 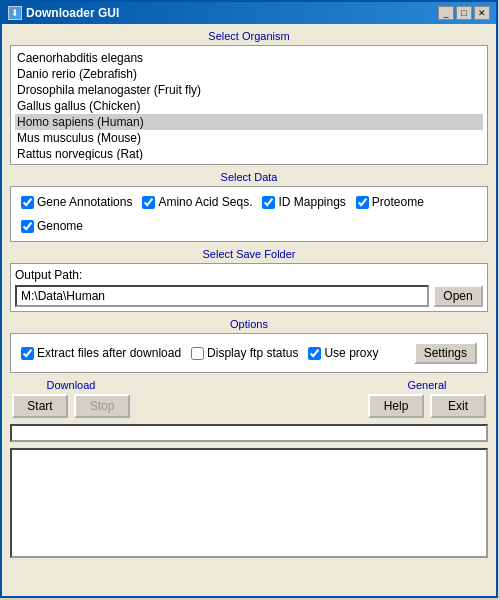 What do you see at coordinates (249, 433) in the screenshot?
I see `progress-container` at bounding box center [249, 433].